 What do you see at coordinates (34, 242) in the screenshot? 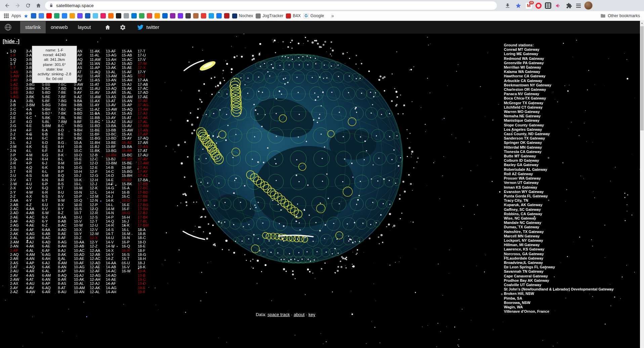
I see `satellite-id: 4-AJ` at bounding box center [34, 242].